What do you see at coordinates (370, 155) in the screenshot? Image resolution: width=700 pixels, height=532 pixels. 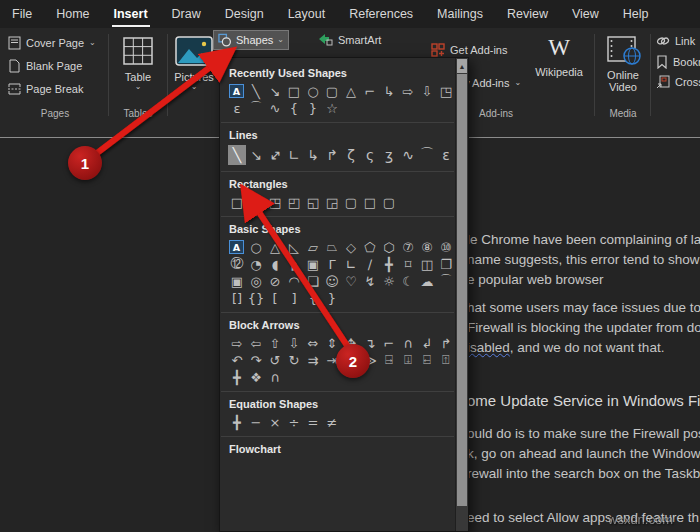 I see `shape-option: ς` at bounding box center [370, 155].